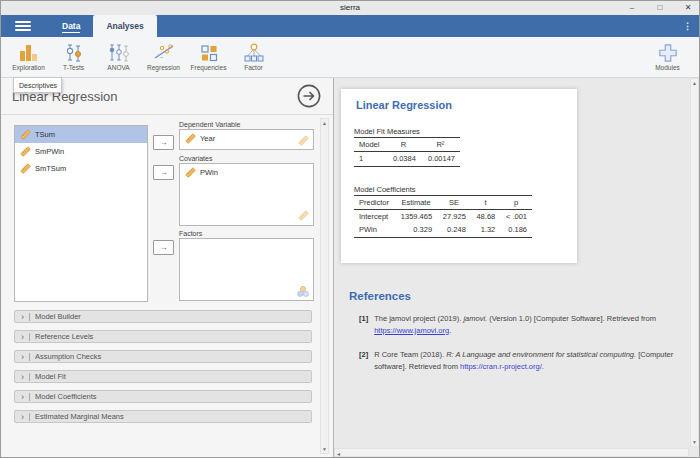  What do you see at coordinates (164, 248) in the screenshot?
I see `move-to-factors-button: →` at bounding box center [164, 248].